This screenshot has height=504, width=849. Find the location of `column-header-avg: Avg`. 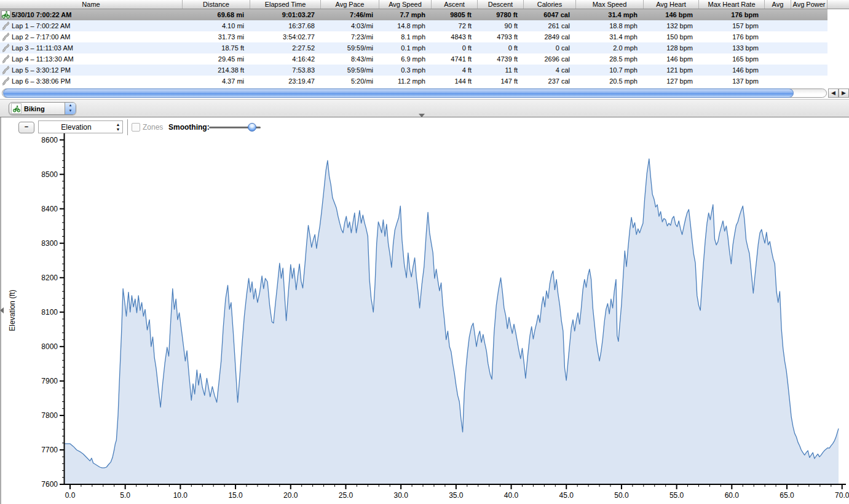

column-header-avg: Avg is located at coordinates (778, 4).